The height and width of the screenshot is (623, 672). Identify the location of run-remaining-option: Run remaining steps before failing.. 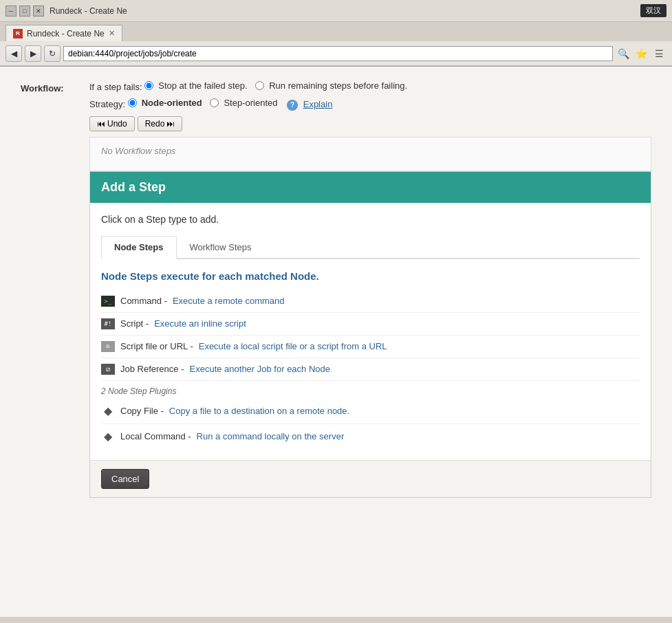
(332, 85).